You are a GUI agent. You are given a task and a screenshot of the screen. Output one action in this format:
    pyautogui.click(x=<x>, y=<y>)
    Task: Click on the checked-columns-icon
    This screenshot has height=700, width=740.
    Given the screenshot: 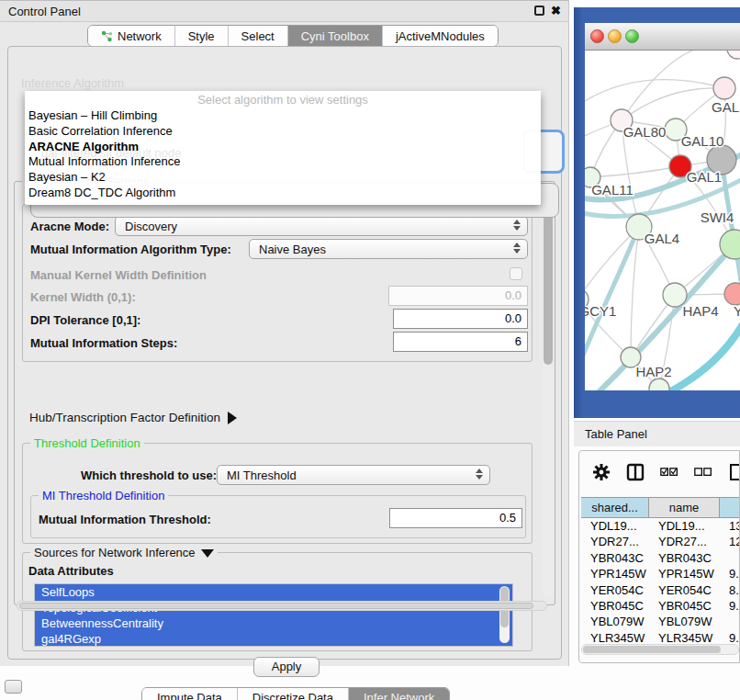 What is the action you would take?
    pyautogui.click(x=669, y=472)
    